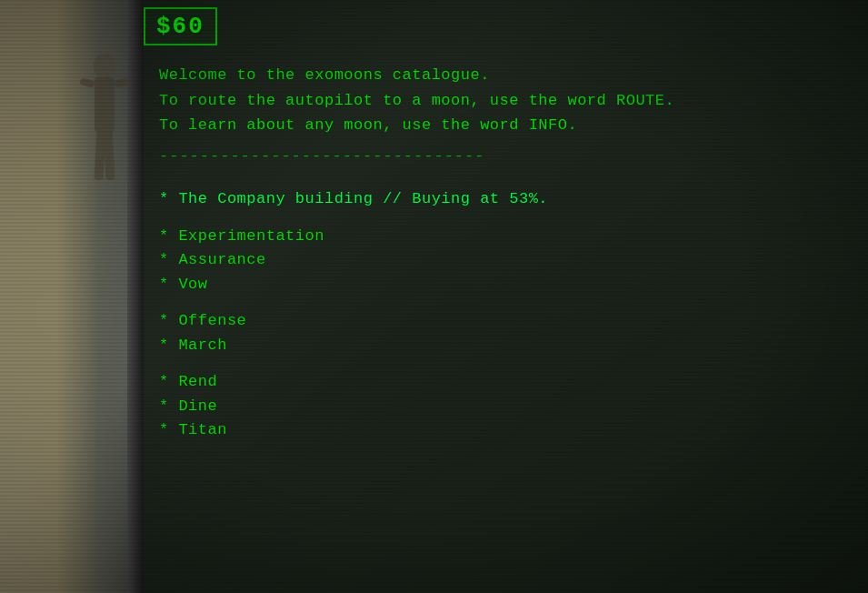  I want to click on left-bezel, so click(135, 296).